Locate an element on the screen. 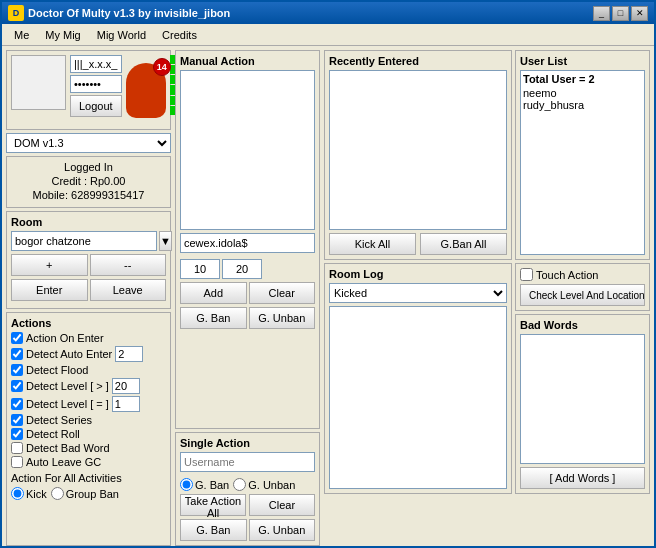  info-section: Logged In Credit : Rp0.00 Mobile: 628999… is located at coordinates (88, 182).